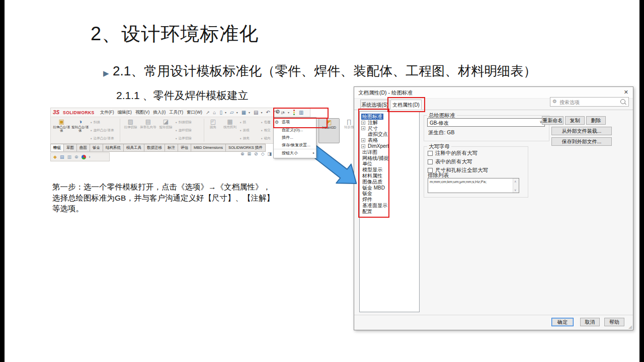  What do you see at coordinates (389, 123) in the screenshot?
I see `tree-item-annotations: +注解` at bounding box center [389, 123].